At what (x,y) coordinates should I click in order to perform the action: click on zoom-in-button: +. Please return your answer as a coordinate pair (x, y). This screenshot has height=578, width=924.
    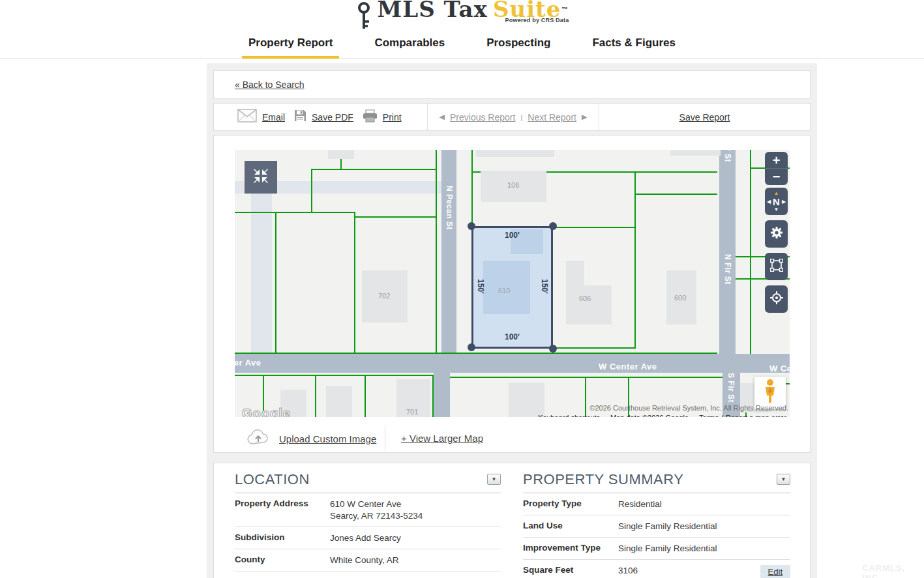
    Looking at the image, I should click on (776, 160).